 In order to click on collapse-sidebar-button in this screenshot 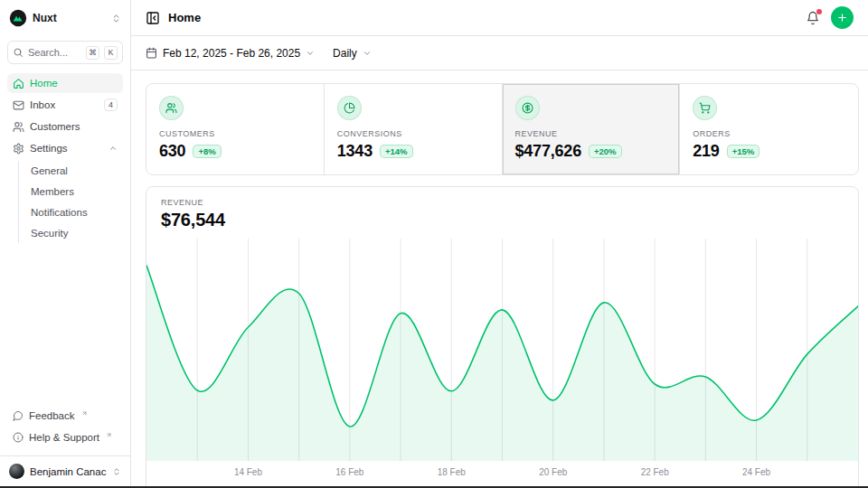, I will do `click(153, 18)`.